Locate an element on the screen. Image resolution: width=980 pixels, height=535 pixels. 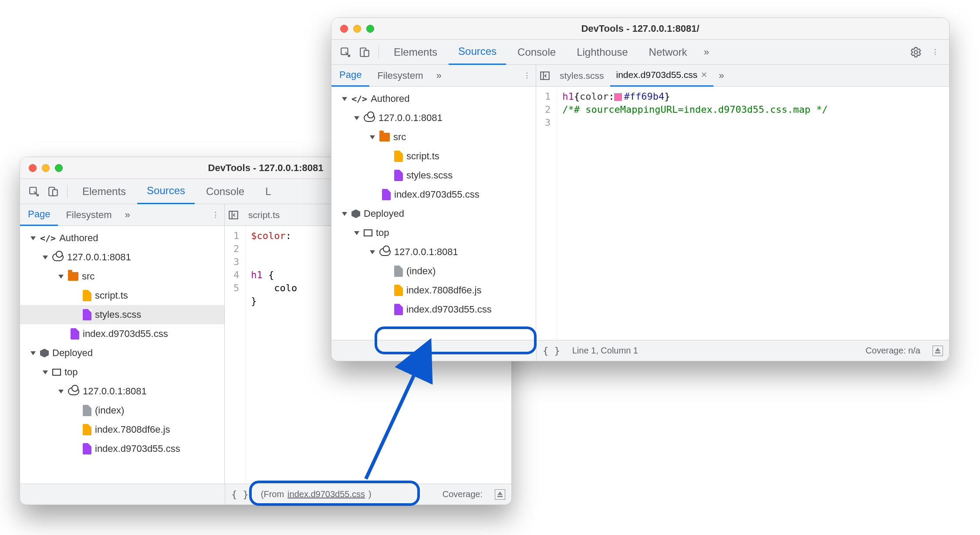
tree-file-selected: styles.scss is located at coordinates (122, 315).